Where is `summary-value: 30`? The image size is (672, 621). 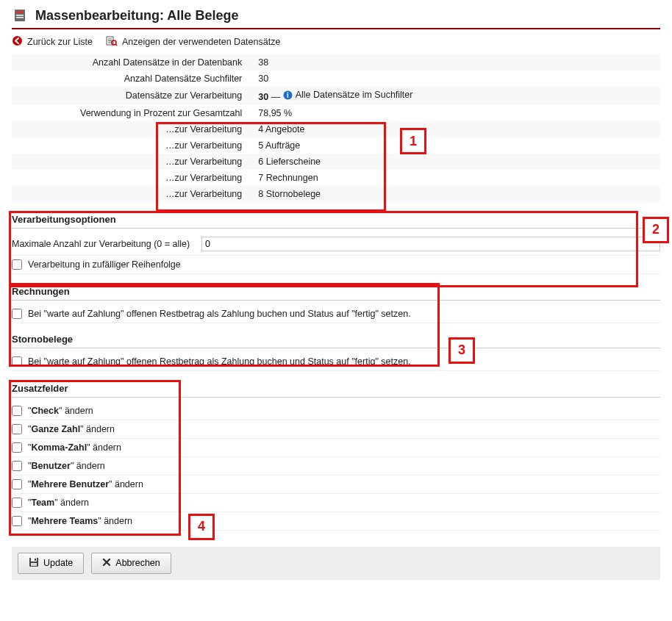
summary-value: 30 is located at coordinates (456, 79).